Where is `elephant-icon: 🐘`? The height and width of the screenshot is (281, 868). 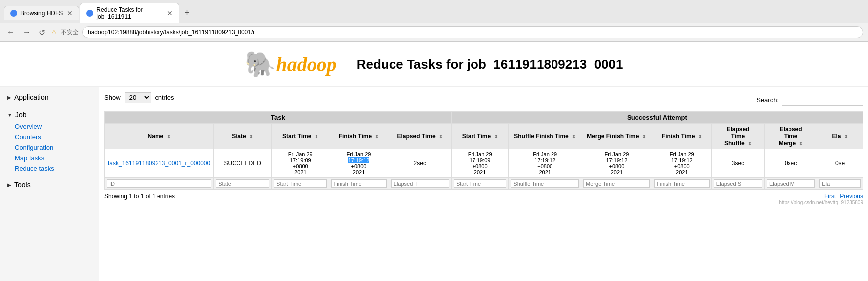
elephant-icon: 🐘 is located at coordinates (260, 64).